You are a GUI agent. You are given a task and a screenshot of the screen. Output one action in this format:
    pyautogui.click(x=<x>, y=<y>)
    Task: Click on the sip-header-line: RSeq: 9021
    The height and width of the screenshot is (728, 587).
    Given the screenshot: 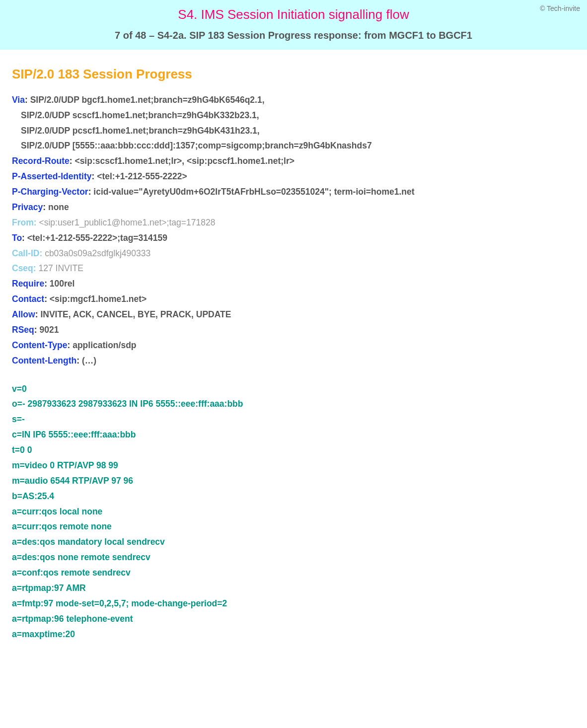 What is the action you would take?
    pyautogui.click(x=294, y=330)
    